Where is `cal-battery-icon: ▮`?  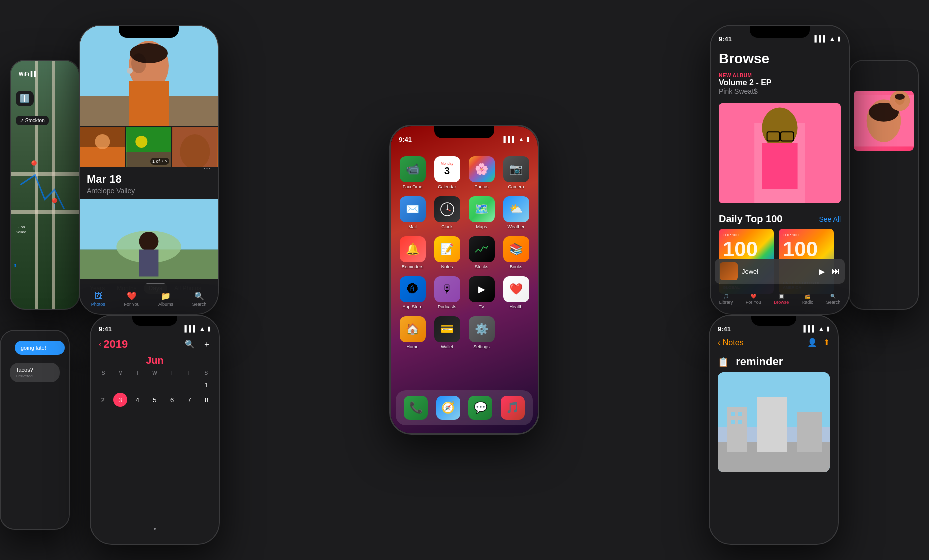 cal-battery-icon: ▮ is located at coordinates (209, 329).